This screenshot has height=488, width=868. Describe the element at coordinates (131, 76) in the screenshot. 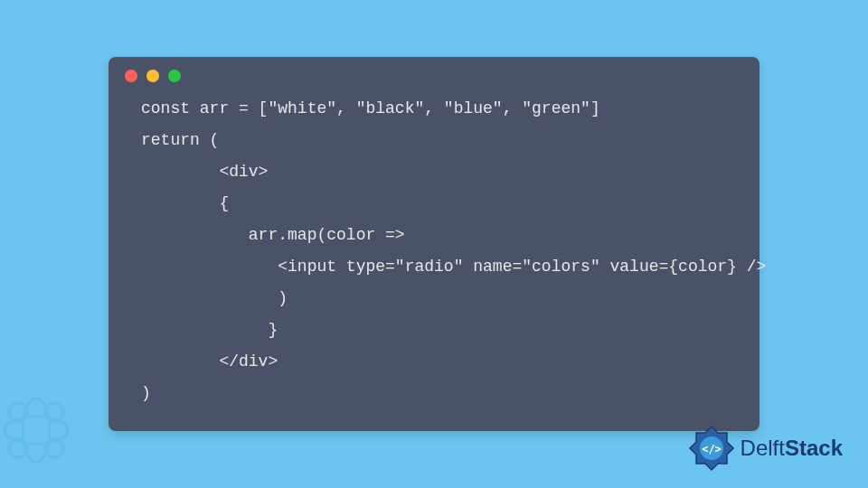

I see `close-icon` at that location.